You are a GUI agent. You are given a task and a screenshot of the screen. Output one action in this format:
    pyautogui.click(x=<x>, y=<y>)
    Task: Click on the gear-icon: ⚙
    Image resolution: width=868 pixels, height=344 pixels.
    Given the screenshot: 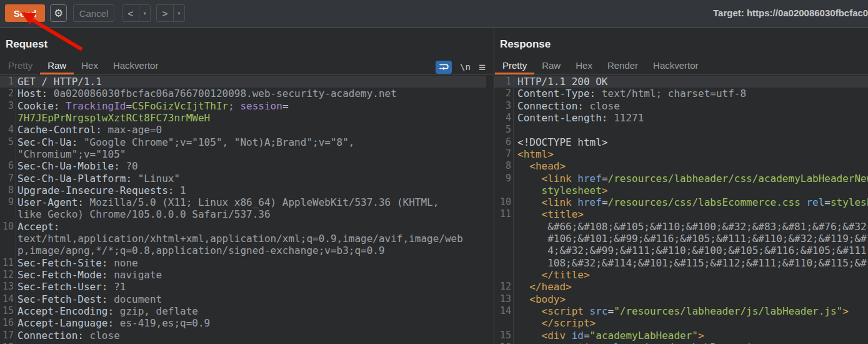 What is the action you would take?
    pyautogui.click(x=59, y=13)
    